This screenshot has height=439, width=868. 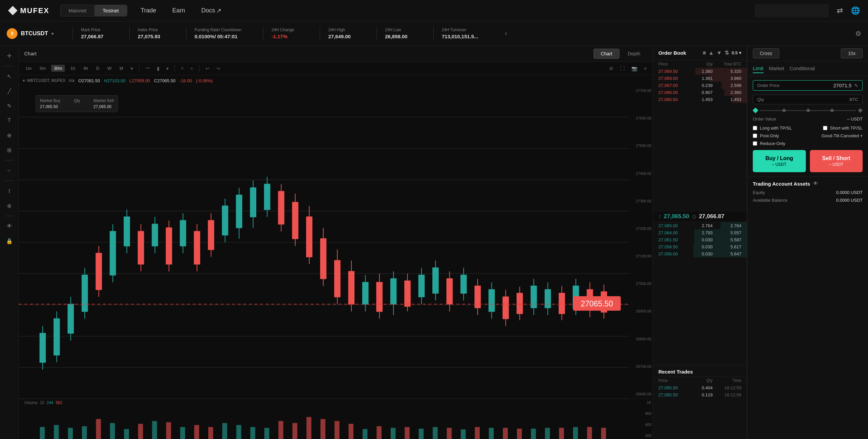 What do you see at coordinates (58, 68) in the screenshot?
I see `tf-30m: 30m` at bounding box center [58, 68].